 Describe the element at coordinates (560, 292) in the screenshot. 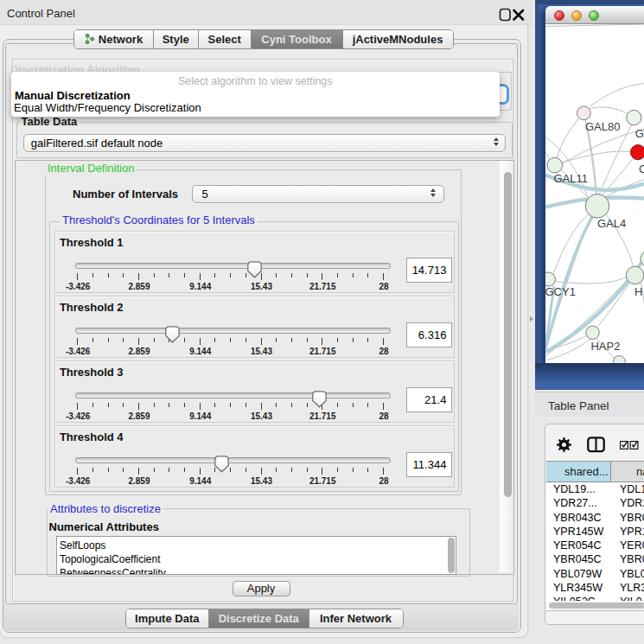

I see `svg-text: GCY1` at that location.